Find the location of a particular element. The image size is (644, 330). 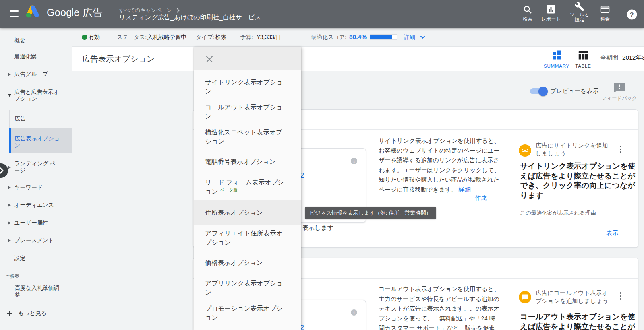

chevron-right-icon is located at coordinates (2, 171).